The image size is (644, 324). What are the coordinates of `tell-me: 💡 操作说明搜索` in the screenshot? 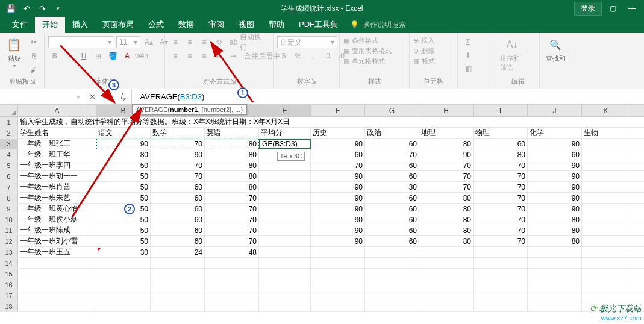 It's located at (378, 25).